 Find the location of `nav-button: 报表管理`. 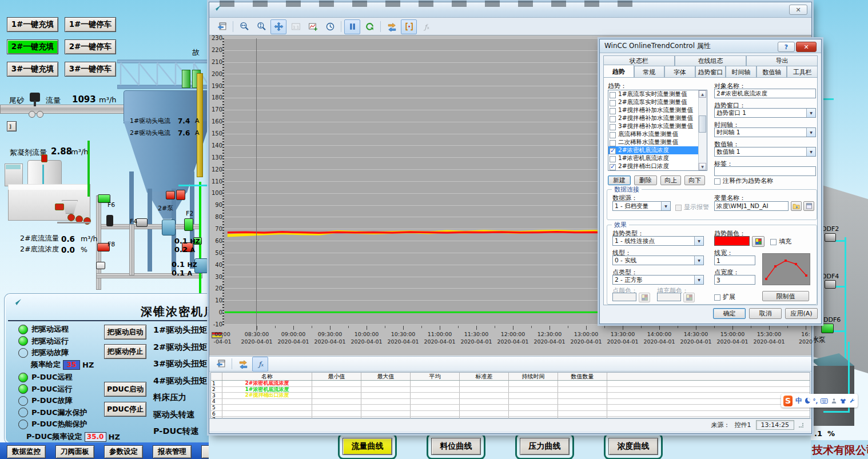

nav-button: 报表管理 is located at coordinates (172, 452).